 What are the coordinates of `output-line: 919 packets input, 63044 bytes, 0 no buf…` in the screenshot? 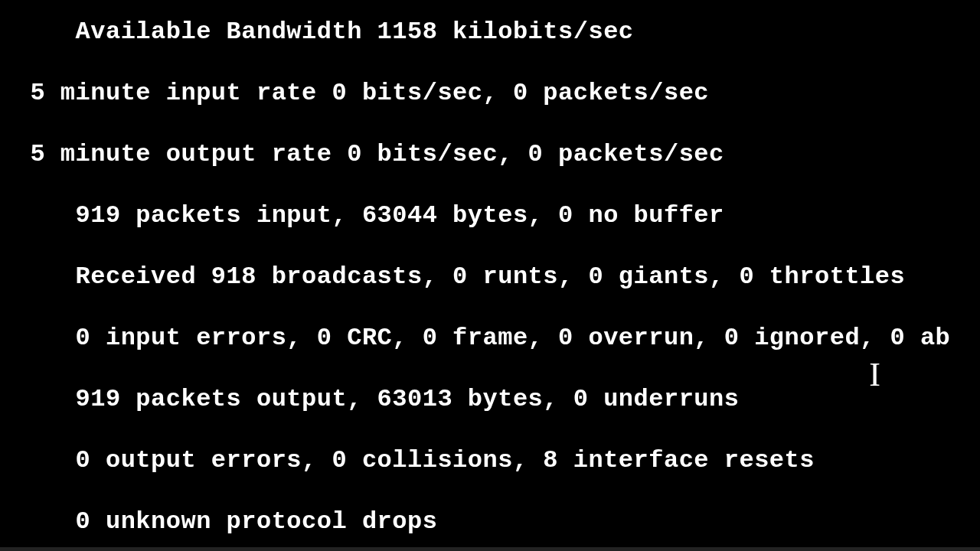 It's located at (490, 216).